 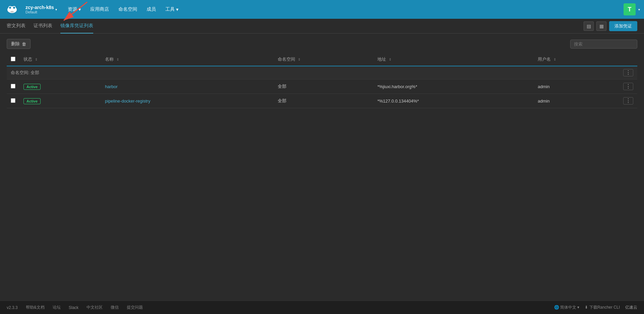 I want to click on sub-tabs-bar: 密文列表 证书列表 镜像库凭证列表 ▤ ▦ 添加凭证, so click(x=322, y=26).